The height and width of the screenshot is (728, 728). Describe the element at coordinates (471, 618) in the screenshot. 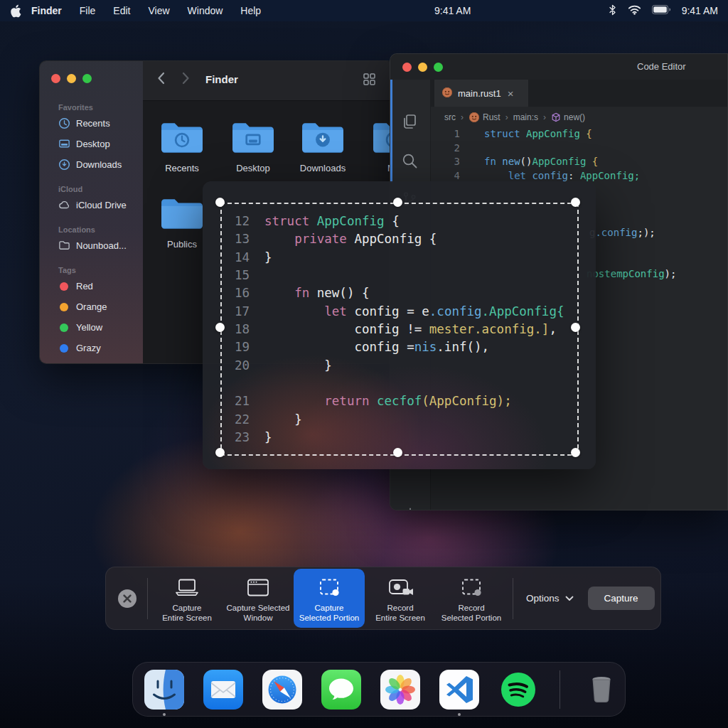

I see `capture-button-label: Selected Portion` at that location.